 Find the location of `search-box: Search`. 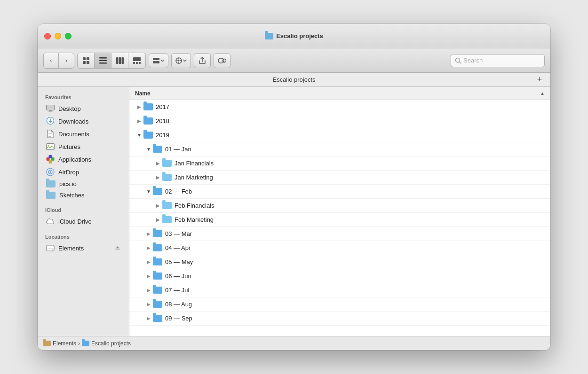

search-box: Search is located at coordinates (498, 61).